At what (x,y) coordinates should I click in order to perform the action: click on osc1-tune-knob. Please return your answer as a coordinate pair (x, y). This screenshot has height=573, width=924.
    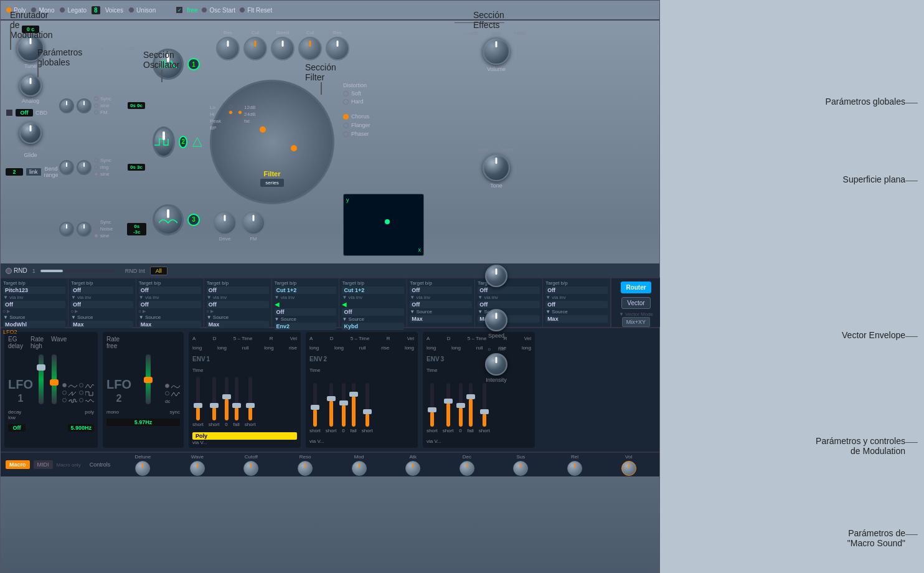
    Looking at the image, I should click on (67, 106).